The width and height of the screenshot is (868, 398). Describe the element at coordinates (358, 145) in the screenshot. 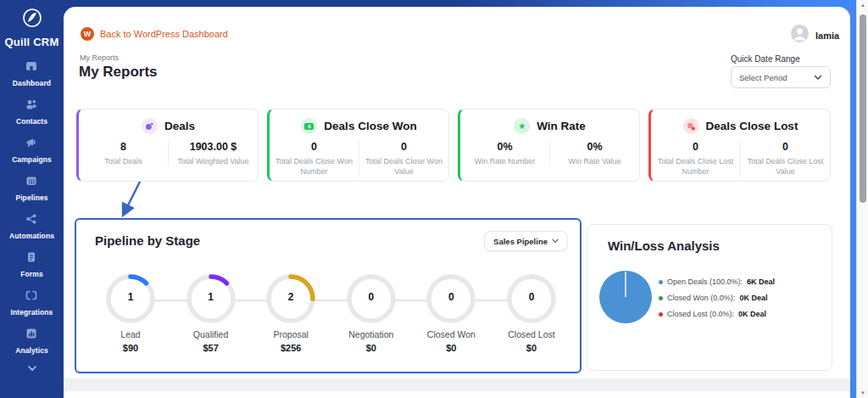

I see `stat-card-deals-close-won: $ Deals Close Won 0Total Deals Close Won…` at that location.